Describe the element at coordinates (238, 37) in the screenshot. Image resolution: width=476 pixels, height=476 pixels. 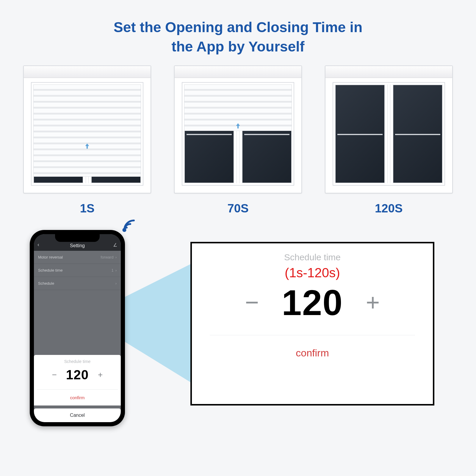
I see `page-title: Set the Opening and Closing Time in the …` at that location.